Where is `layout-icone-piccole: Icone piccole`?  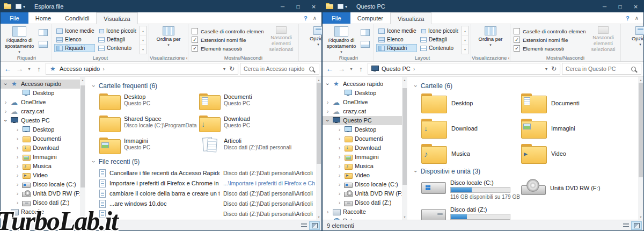 layout-icone-piccole: Icone piccole is located at coordinates (438, 31).